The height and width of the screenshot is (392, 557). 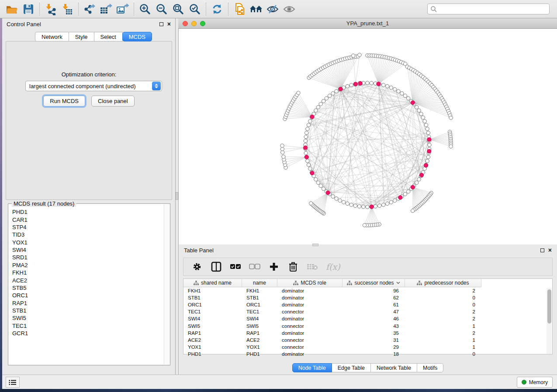 What do you see at coordinates (274, 267) in the screenshot?
I see `add-column-button` at bounding box center [274, 267].